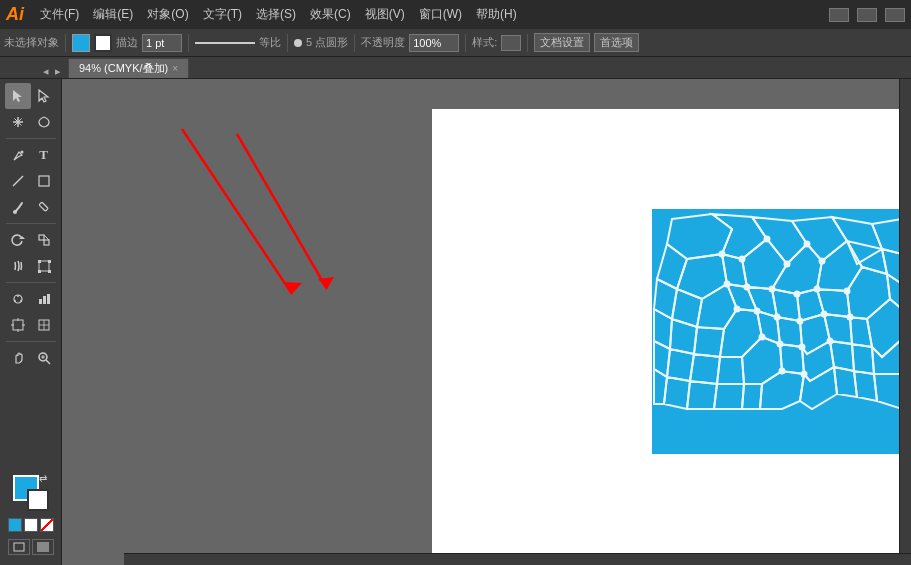 This screenshot has height=565, width=911. I want to click on stroke-width-input, so click(162, 43).